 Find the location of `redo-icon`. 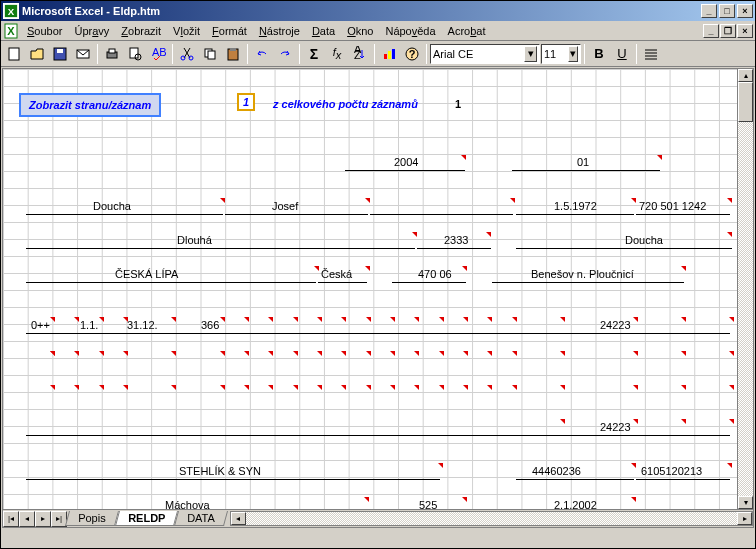

redo-icon is located at coordinates (285, 54).